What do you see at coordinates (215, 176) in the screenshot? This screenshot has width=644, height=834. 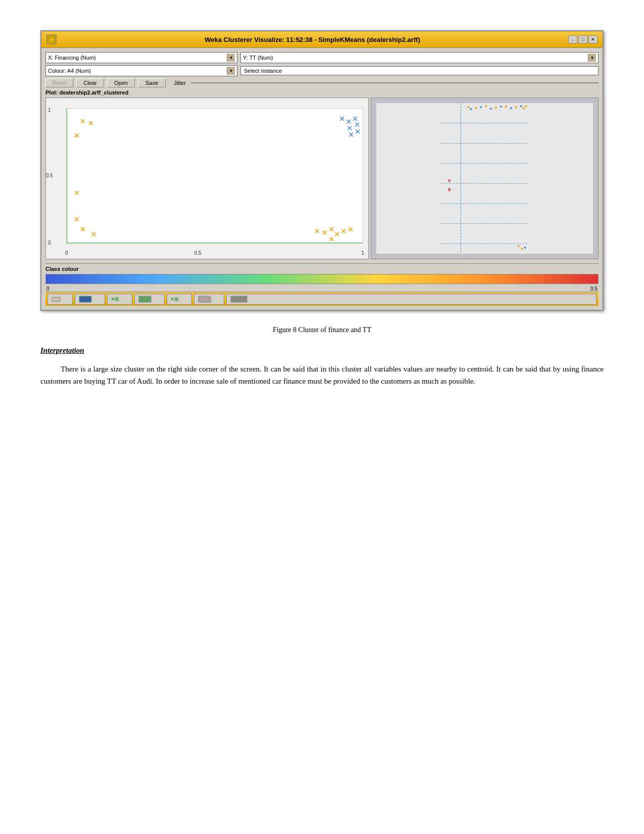 I see `scatter-inner` at bounding box center [215, 176].